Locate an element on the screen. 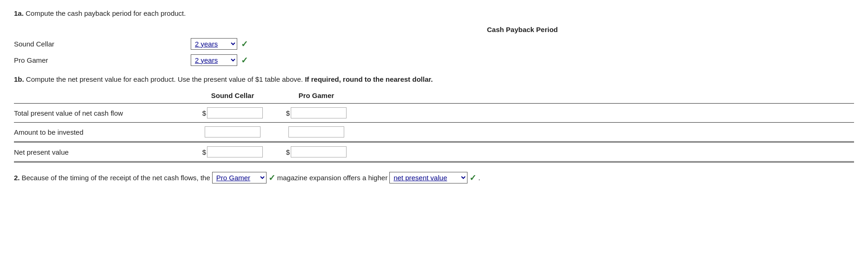  npv-cell-total-sc: $ is located at coordinates (233, 113).